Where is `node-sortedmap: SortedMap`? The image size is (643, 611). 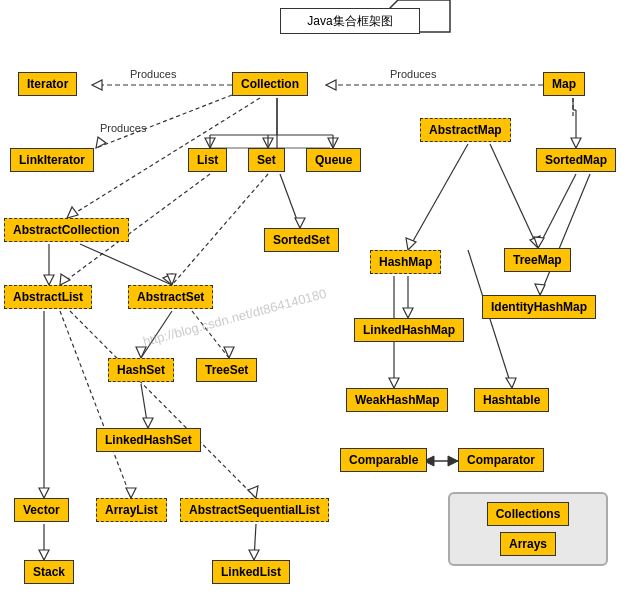
node-sortedmap: SortedMap is located at coordinates (576, 160).